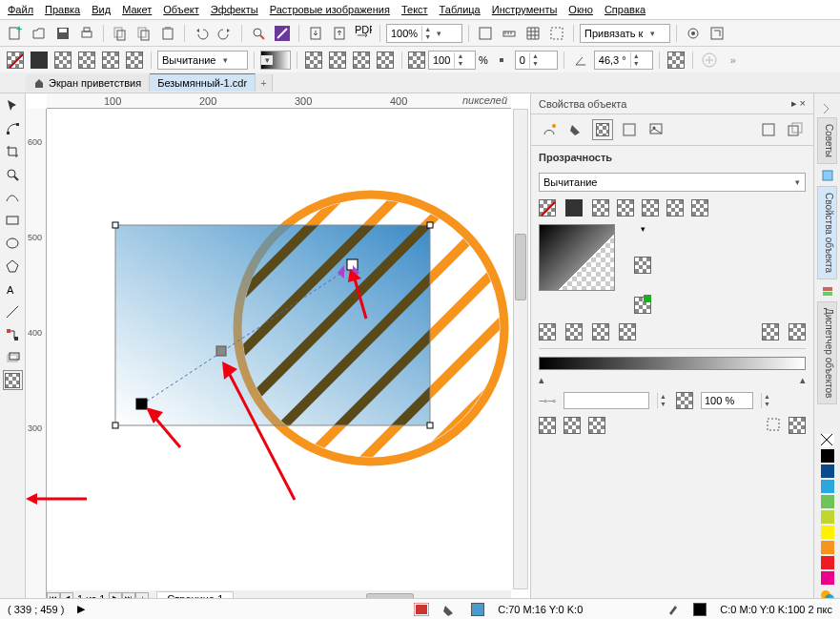 The height and width of the screenshot is (619, 840). What do you see at coordinates (574, 332) in the screenshot?
I see `radial-icon` at bounding box center [574, 332].